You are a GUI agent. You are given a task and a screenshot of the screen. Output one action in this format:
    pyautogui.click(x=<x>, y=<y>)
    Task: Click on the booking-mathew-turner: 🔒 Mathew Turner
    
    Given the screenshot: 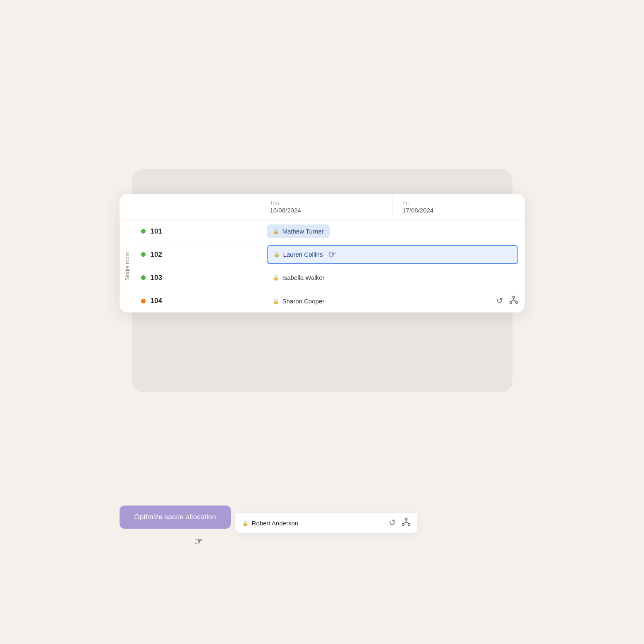 What is the action you would take?
    pyautogui.click(x=298, y=231)
    